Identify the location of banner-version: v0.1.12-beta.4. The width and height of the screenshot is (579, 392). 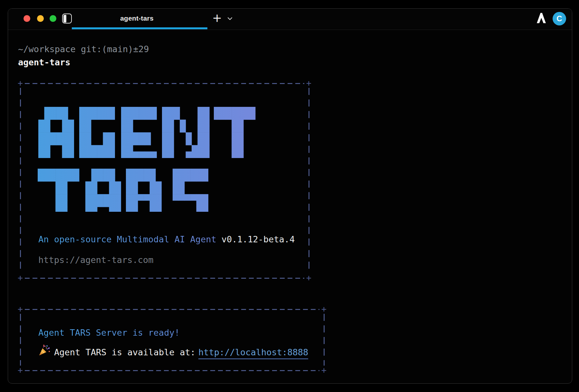
(258, 239).